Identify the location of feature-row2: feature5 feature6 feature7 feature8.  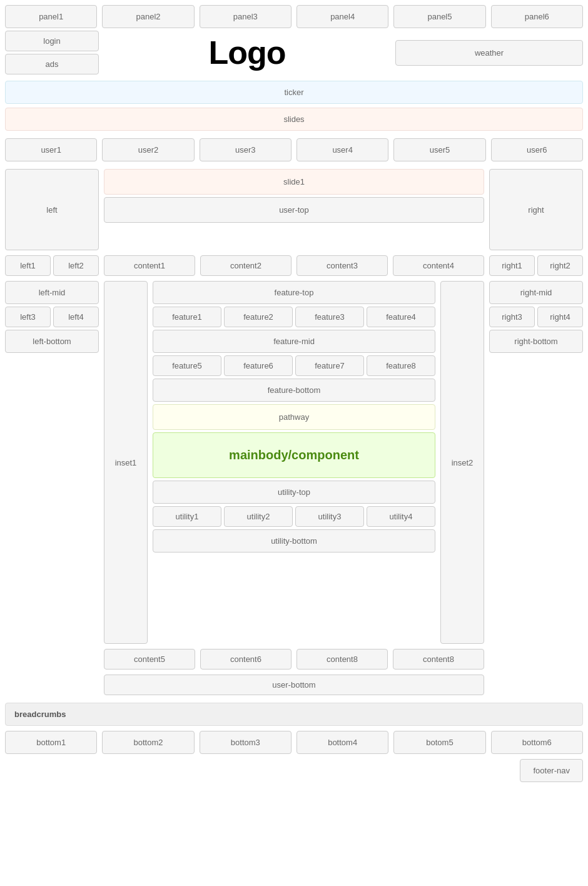
(294, 365).